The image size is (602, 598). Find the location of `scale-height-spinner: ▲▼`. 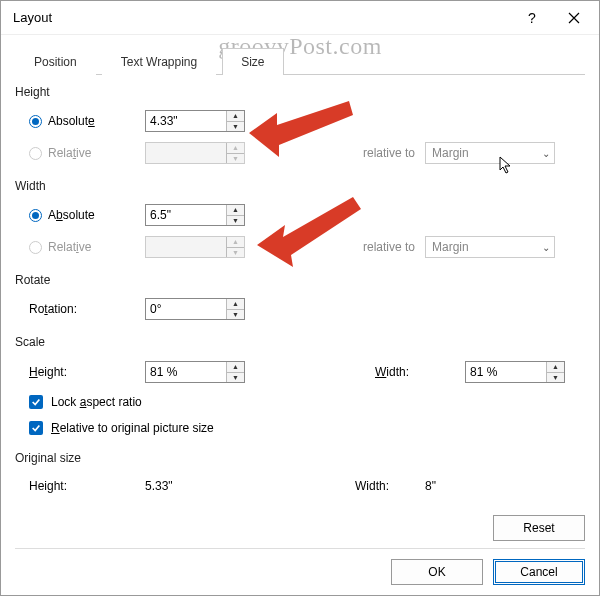

scale-height-spinner: ▲▼ is located at coordinates (195, 372).